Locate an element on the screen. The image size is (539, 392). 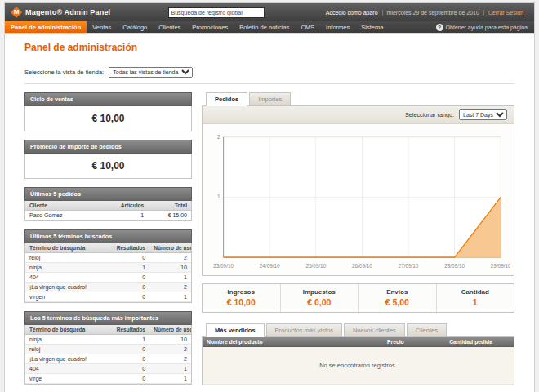
nav-item-boletín-de-noticias: Boletín de noticias is located at coordinates (265, 28).